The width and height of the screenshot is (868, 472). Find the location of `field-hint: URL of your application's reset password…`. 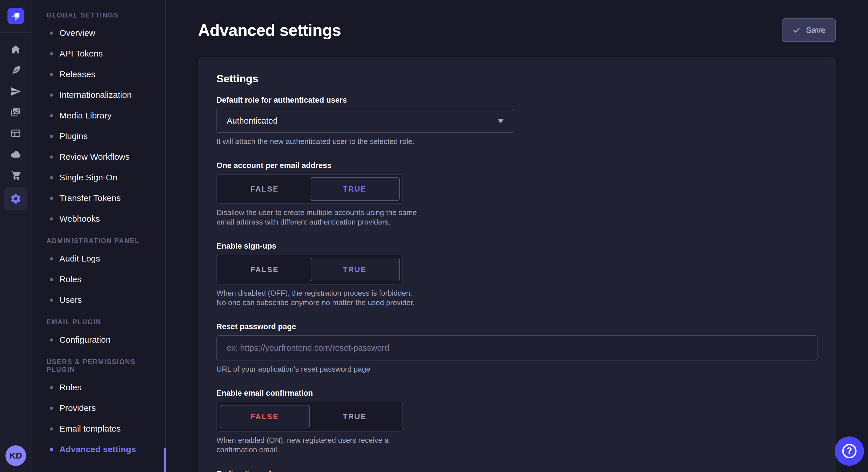

field-hint: URL of your application's reset password… is located at coordinates (517, 369).